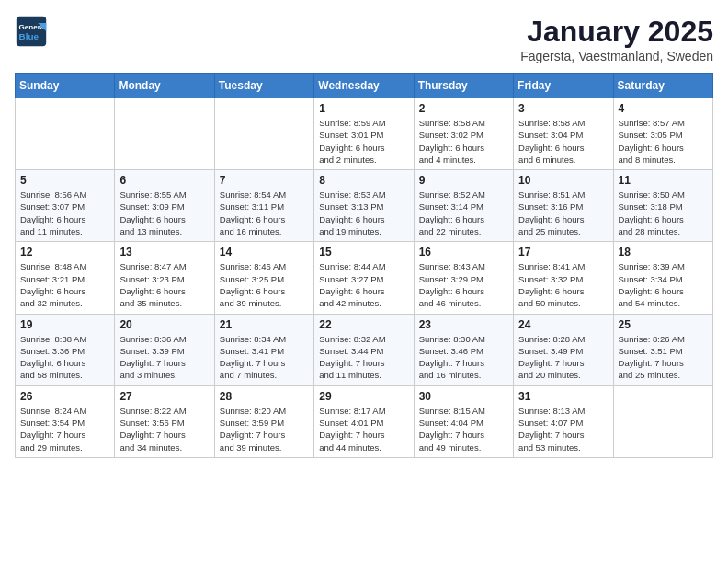  Describe the element at coordinates (617, 31) in the screenshot. I see `month-title: January 2025` at that location.